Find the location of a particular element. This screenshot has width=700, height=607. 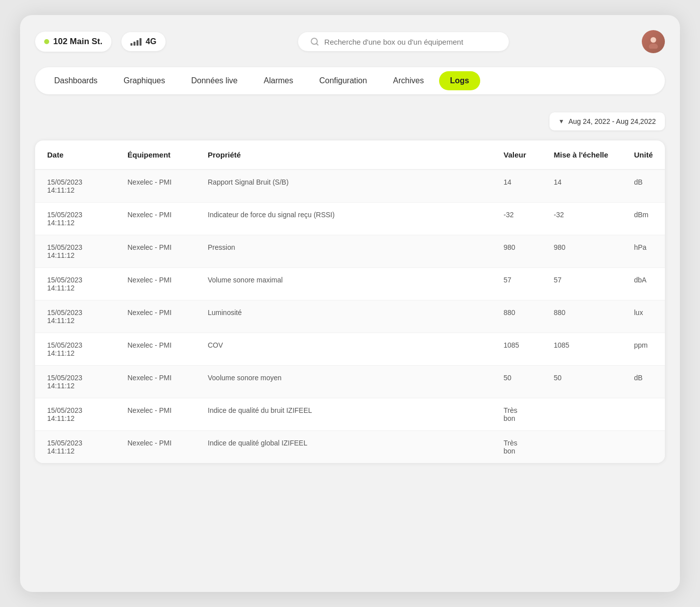

cell-mise: 50 is located at coordinates (582, 382).